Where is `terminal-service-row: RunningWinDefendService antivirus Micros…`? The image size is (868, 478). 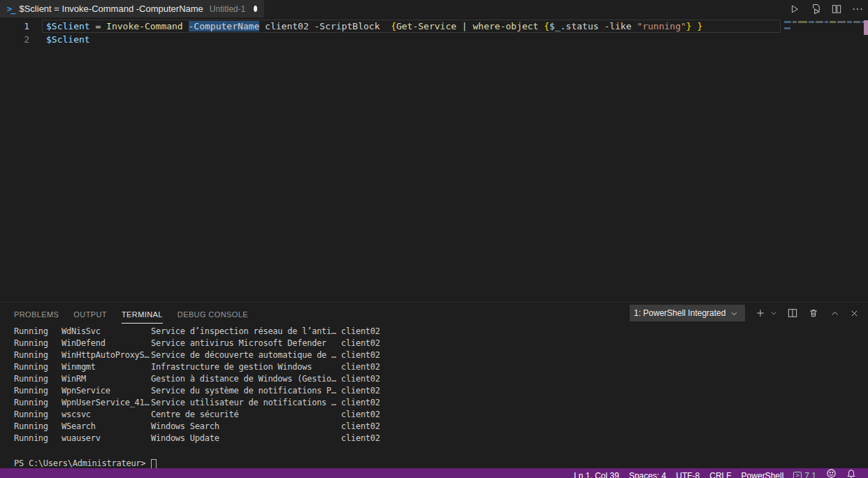
terminal-service-row: RunningWinDefendService antivirus Micros… is located at coordinates (434, 344).